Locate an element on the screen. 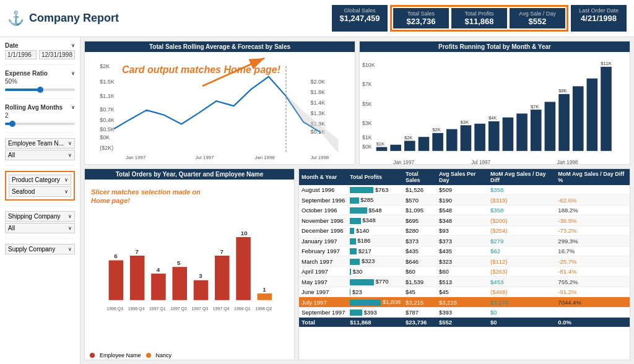 Image resolution: width=634 pixels, height=364 pixels. table-cell-10-4: ($468) is located at coordinates (521, 292).